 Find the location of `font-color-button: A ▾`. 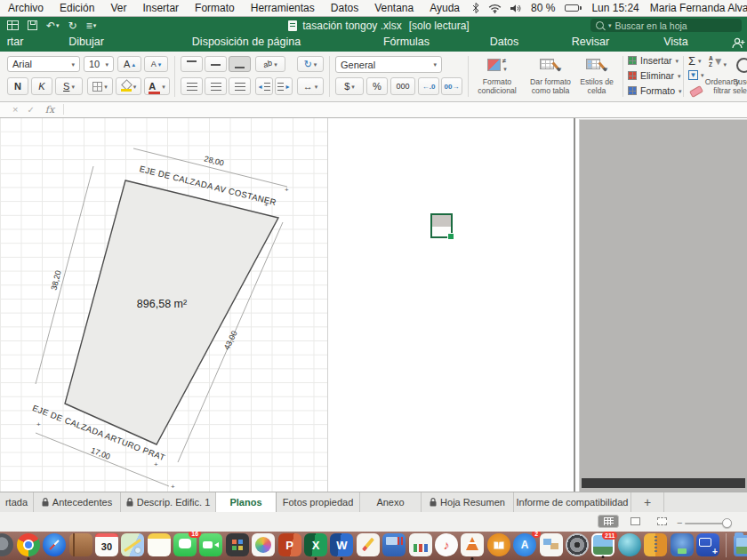

font-color-button: A ▾ is located at coordinates (157, 86).